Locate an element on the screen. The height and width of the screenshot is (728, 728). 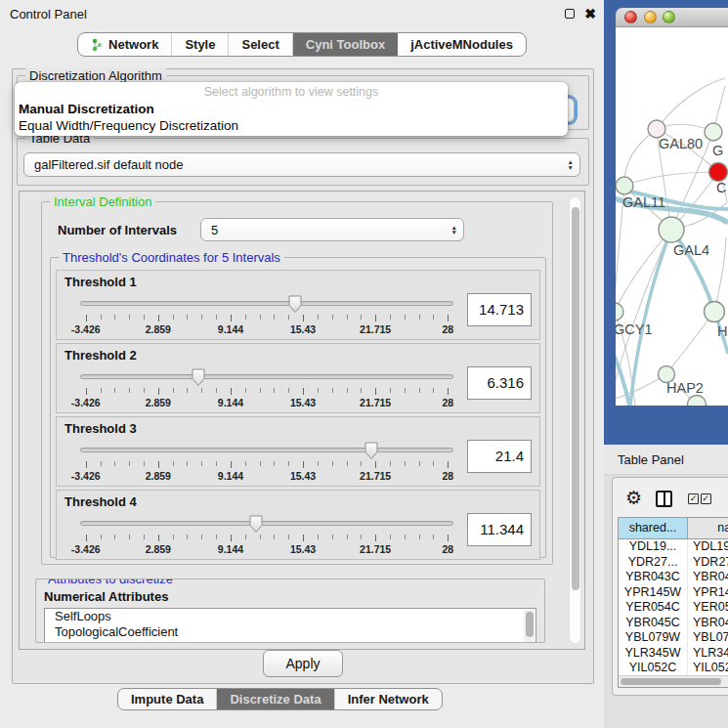
shared-name-cell: YBL079W is located at coordinates (653, 638).